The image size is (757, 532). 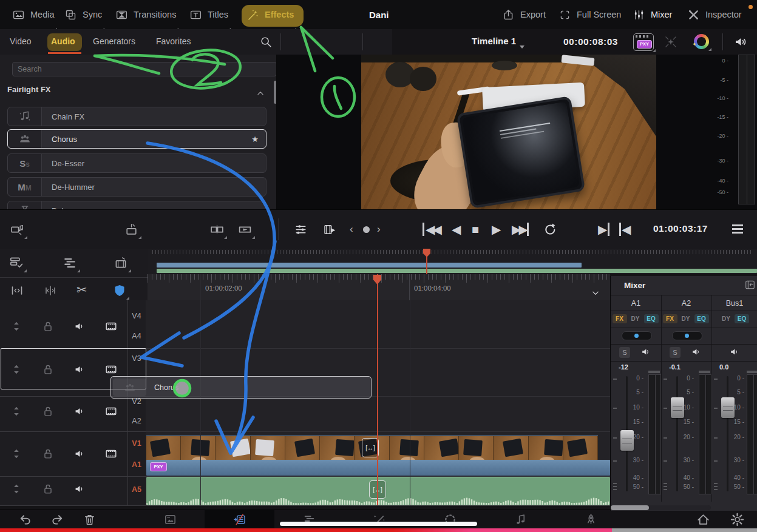 I want to click on mixer-fx-button: FX, so click(x=670, y=319).